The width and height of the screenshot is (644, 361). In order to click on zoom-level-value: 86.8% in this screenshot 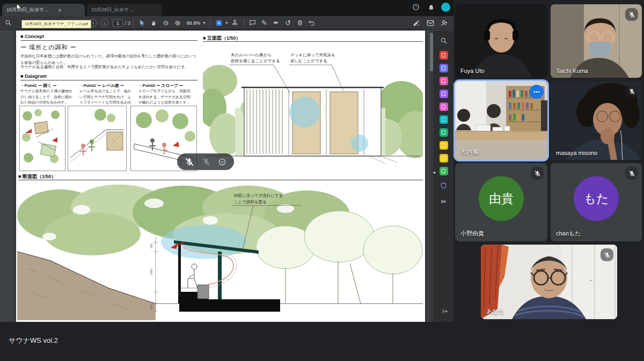, I will do `click(194, 23)`.